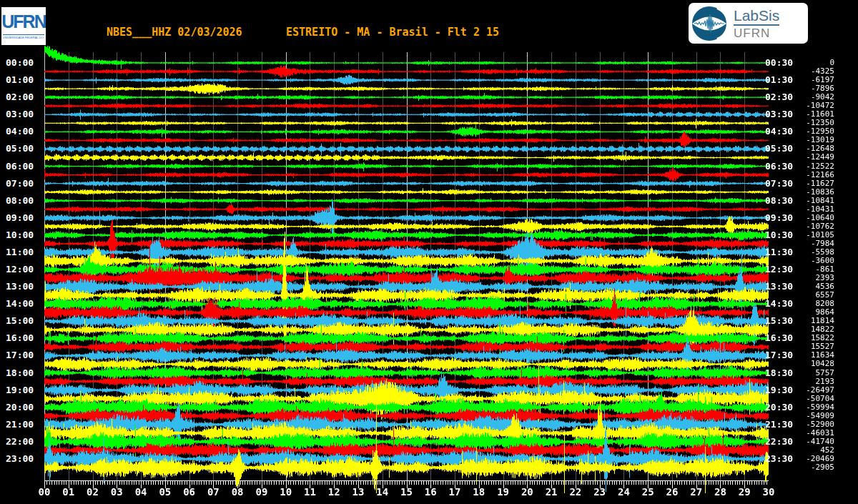  What do you see at coordinates (809, 175) in the screenshot?
I see `offset-value: -12166` at bounding box center [809, 175].